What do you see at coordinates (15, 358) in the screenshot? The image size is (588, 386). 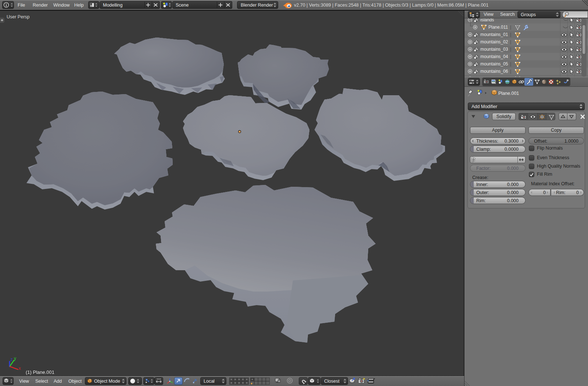 I see `svg-text: y` at bounding box center [15, 358].